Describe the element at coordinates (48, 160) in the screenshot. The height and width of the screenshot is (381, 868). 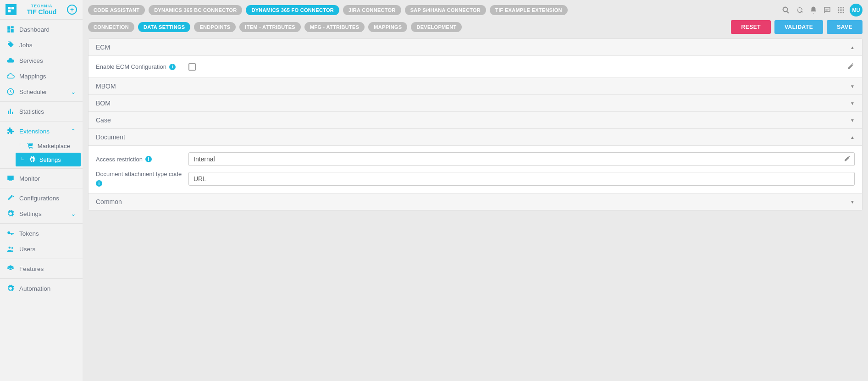
I see `nav-ext-settings: └ Settings` at that location.